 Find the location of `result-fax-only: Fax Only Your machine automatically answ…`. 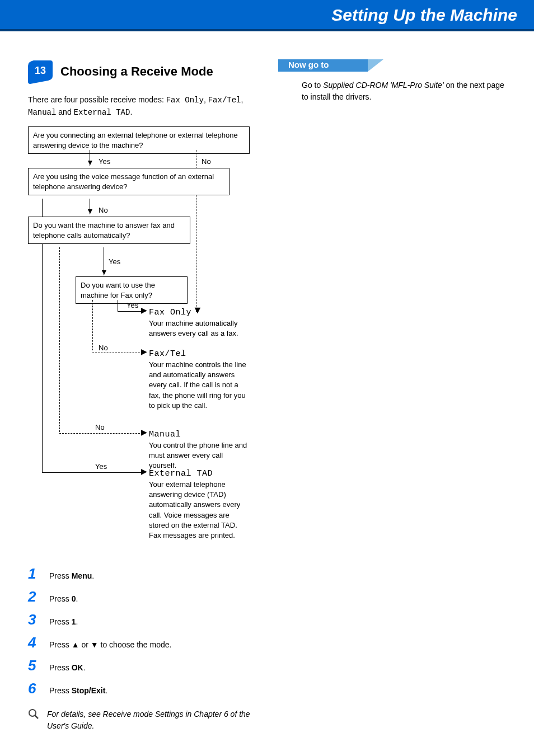

result-fax-only: Fax Only Your machine automatically answ… is located at coordinates (199, 322).